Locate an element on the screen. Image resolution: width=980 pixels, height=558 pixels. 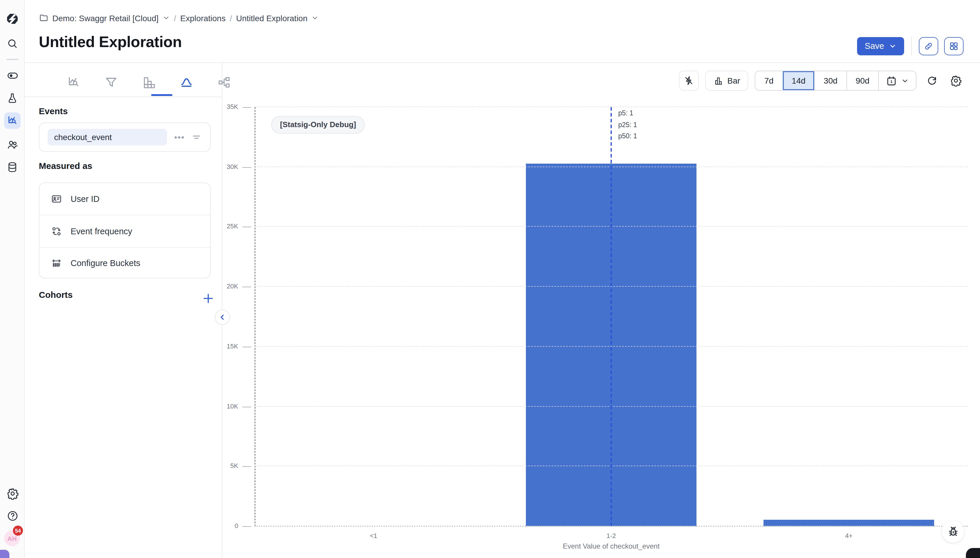
left-rail: AH 54 is located at coordinates (12, 279).